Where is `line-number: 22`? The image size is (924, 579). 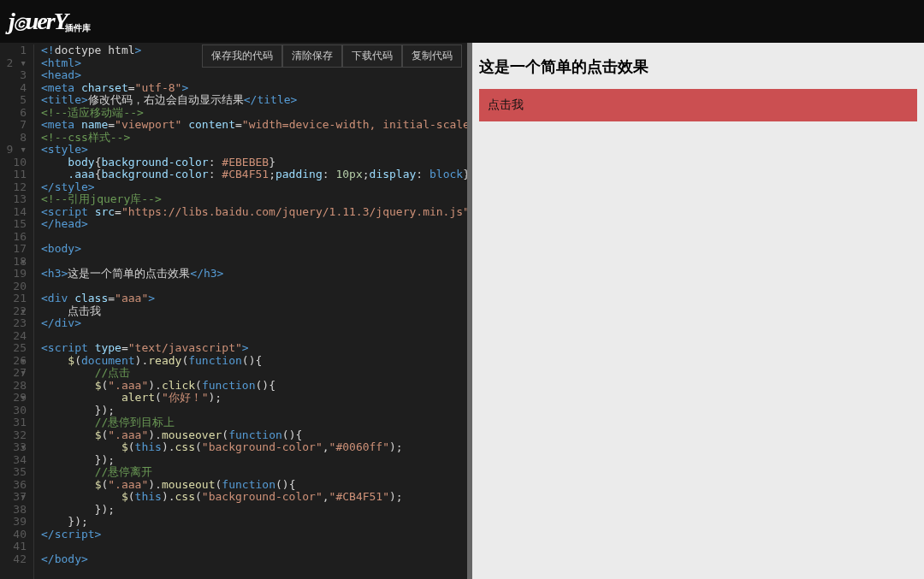
line-number: 22 is located at coordinates (14, 311).